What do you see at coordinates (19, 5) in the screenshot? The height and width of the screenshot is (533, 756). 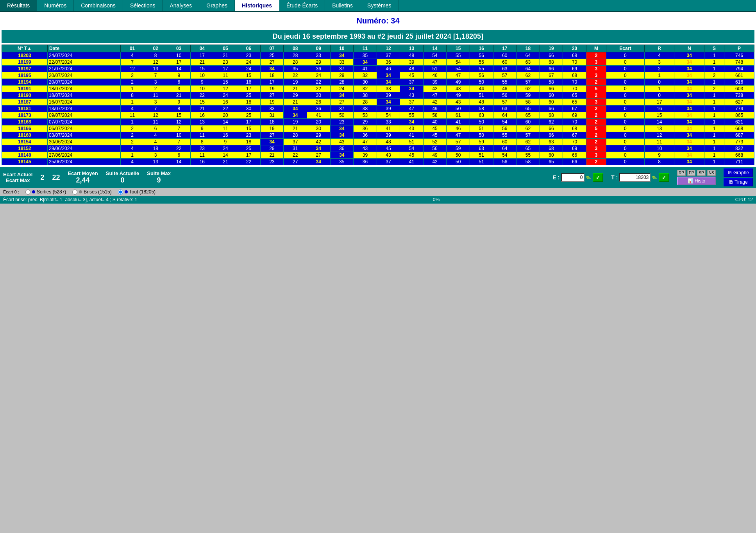 I see `nav-resultats: Résultats` at bounding box center [19, 5].